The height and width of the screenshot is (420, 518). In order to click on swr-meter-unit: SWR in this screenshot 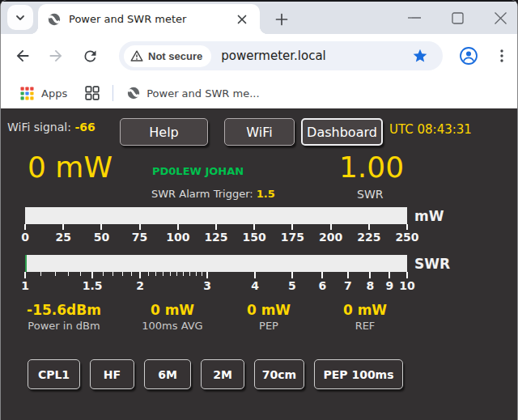, I will do `click(432, 264)`.